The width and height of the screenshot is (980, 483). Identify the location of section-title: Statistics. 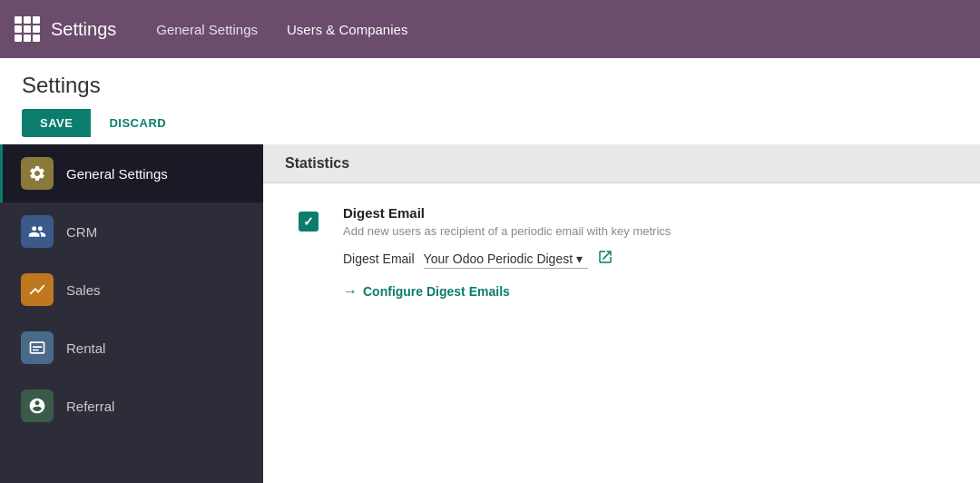
(622, 163).